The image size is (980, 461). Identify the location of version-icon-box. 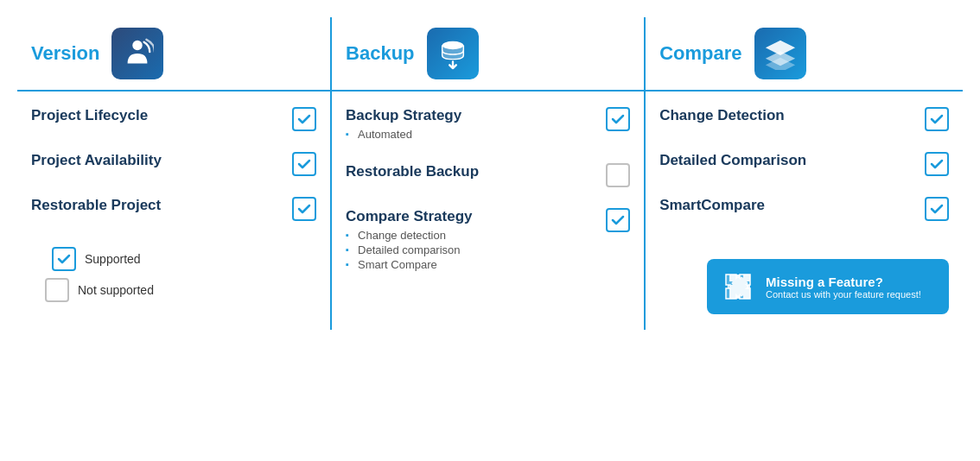
(137, 54).